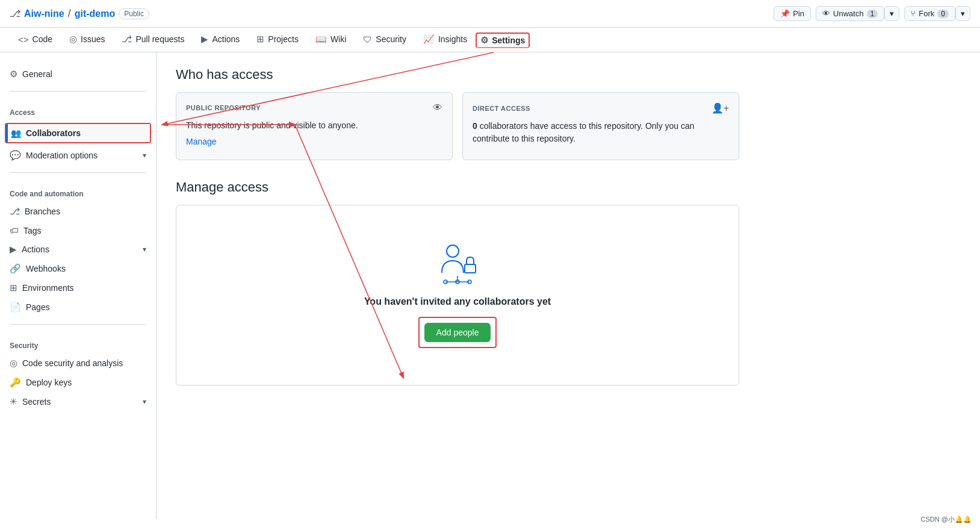 The height and width of the screenshot is (530, 980). I want to click on chevron-down-icon: ▾, so click(144, 155).